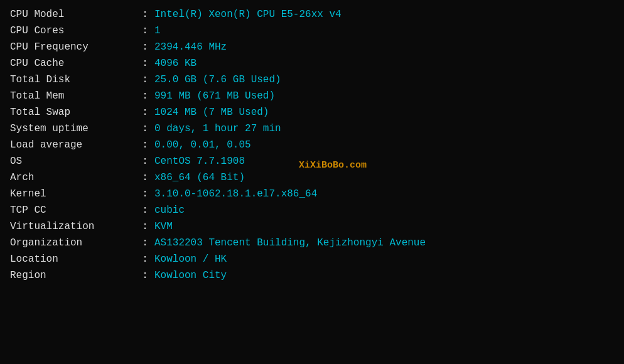  Describe the element at coordinates (312, 14) in the screenshot. I see `table-row: CPU Model:Intel(R) Xeon(R) CPU E5-26xx v…` at that location.